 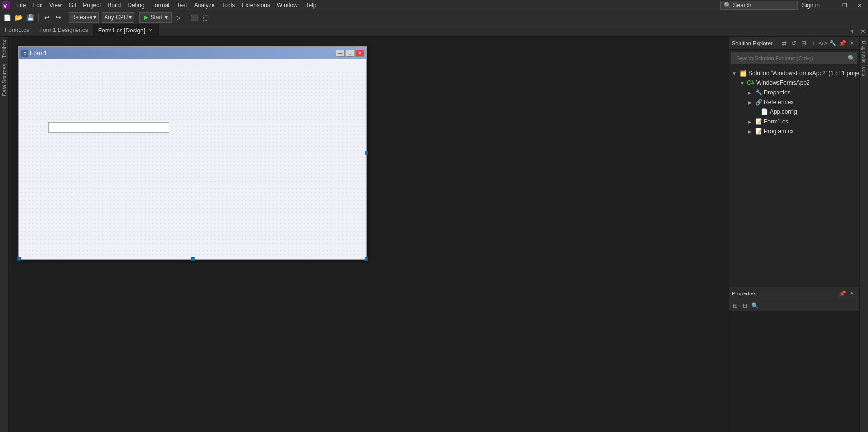 I want to click on properties-panel-title: Properties, so click(x=784, y=293).